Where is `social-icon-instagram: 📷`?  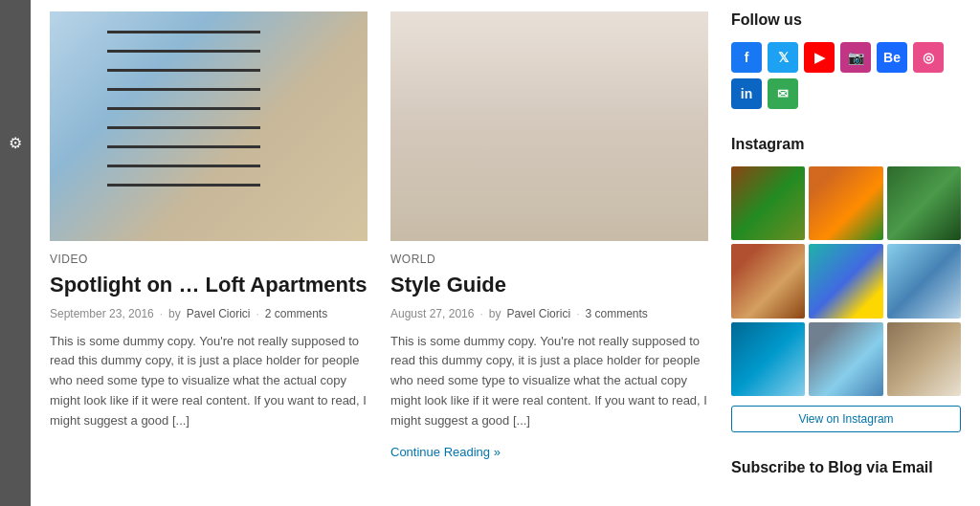 social-icon-instagram: 📷 is located at coordinates (856, 57).